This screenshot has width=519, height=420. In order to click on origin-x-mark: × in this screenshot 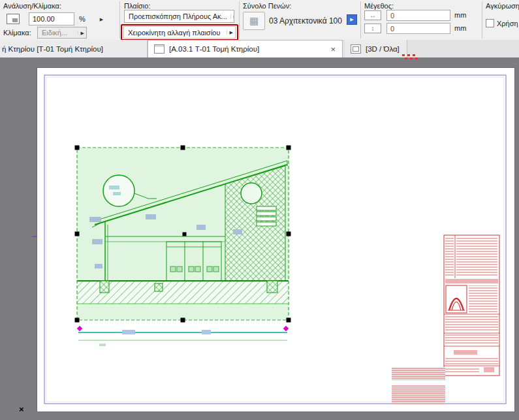, I will do `click(22, 409)`.